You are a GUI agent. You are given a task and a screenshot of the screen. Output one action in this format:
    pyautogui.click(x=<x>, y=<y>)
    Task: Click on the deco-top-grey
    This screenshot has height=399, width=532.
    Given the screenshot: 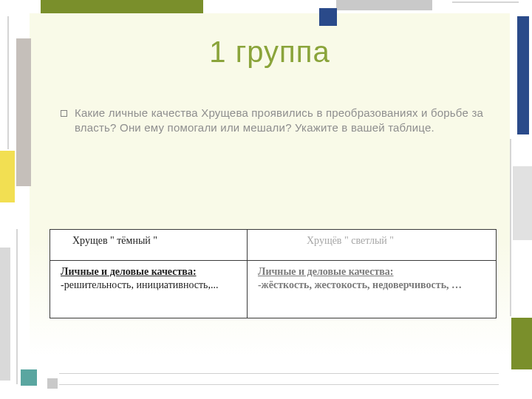 What is the action you would take?
    pyautogui.click(x=384, y=5)
    